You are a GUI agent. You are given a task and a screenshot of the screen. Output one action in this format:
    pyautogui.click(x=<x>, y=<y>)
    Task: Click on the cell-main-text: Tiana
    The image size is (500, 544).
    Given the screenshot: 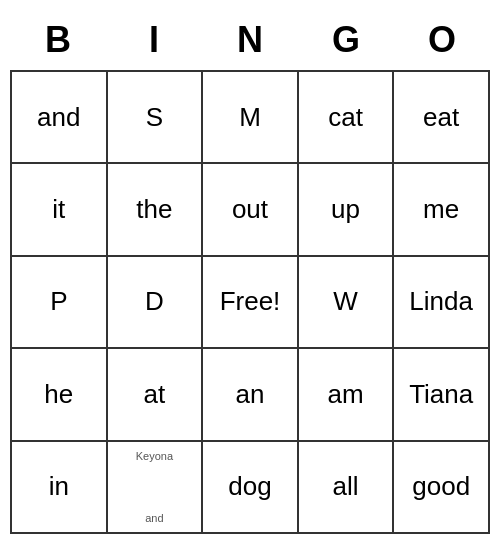 What is the action you would take?
    pyautogui.click(x=441, y=394)
    